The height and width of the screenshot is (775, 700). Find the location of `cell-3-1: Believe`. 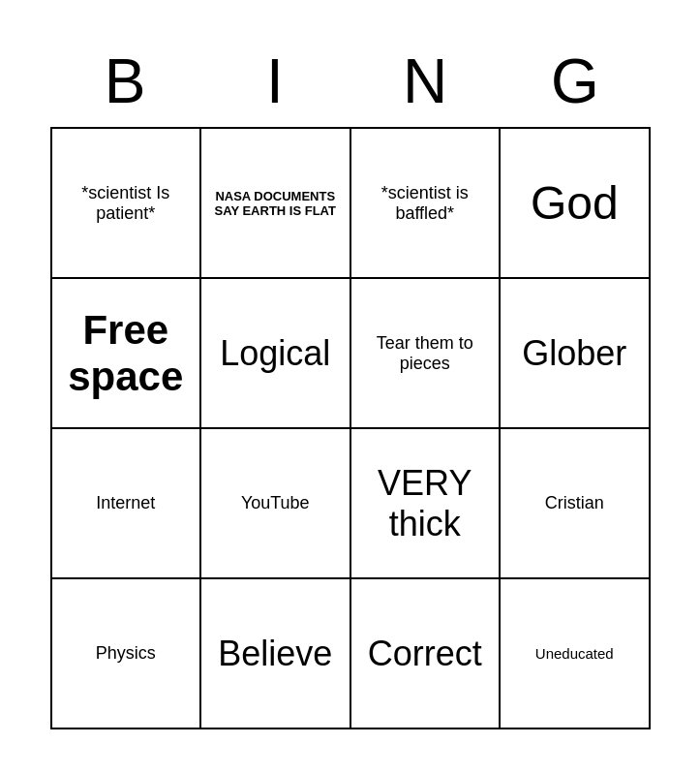

cell-3-1: Believe is located at coordinates (277, 655).